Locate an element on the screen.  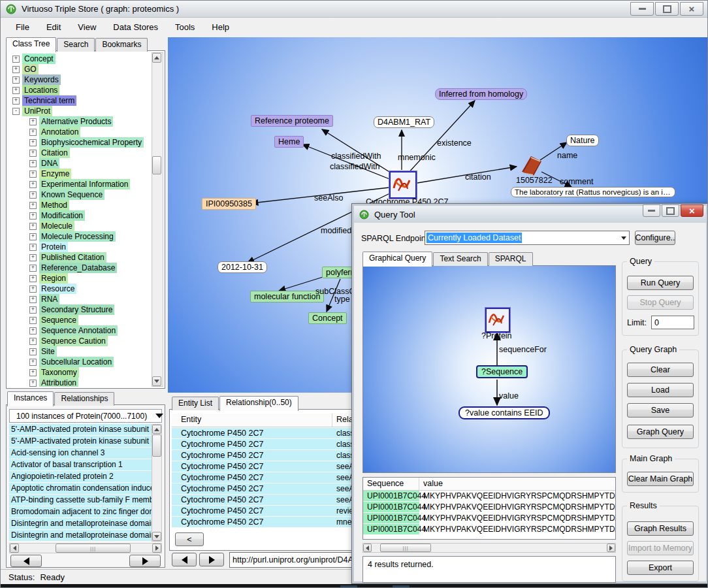
maximize-button is located at coordinates (667, 9).